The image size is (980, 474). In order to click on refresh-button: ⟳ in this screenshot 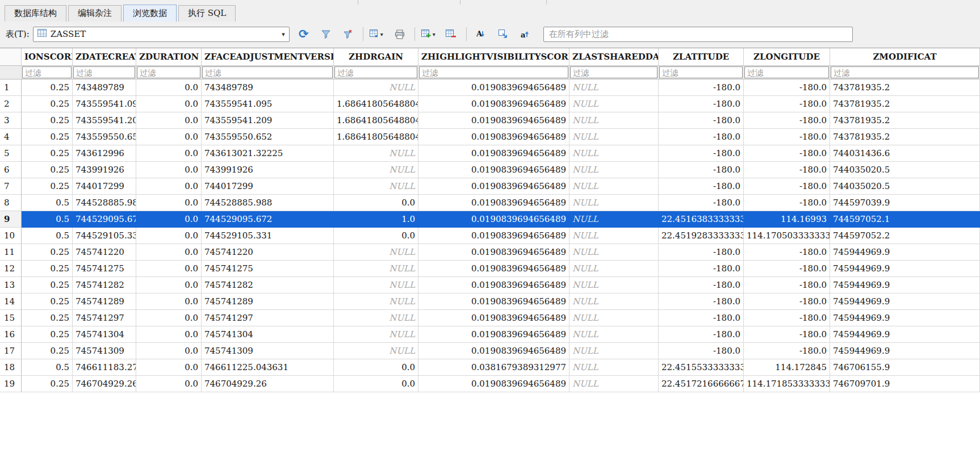, I will do `click(304, 34)`.